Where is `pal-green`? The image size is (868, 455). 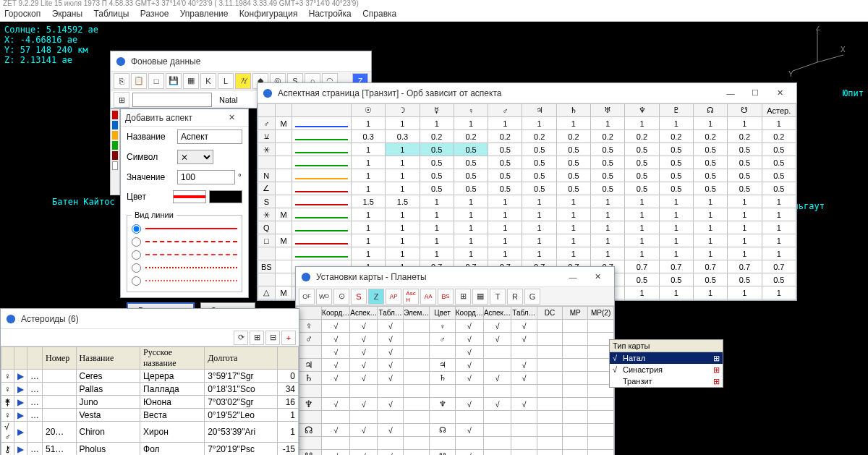 pal-green is located at coordinates (115, 145).